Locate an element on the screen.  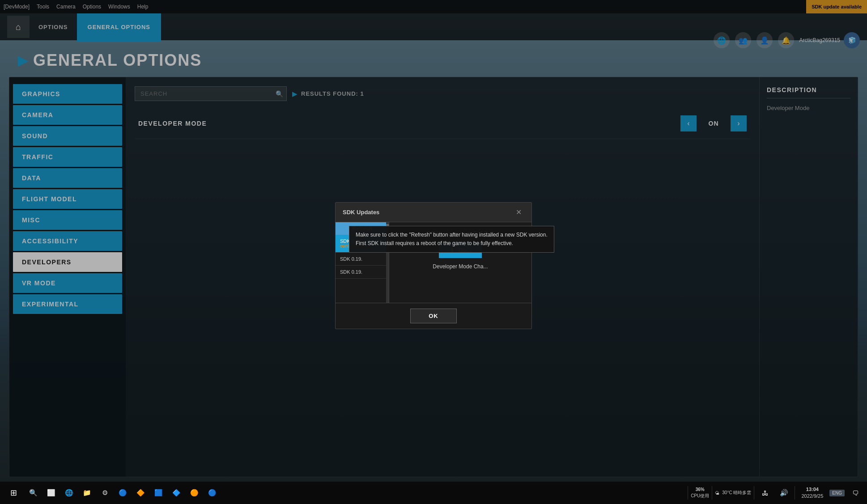
taskbar-right: 36% CPU使用 🌤 30°C 晴時多雲 🖧 🔊 13:04 2022/9/2… is located at coordinates (776, 493).